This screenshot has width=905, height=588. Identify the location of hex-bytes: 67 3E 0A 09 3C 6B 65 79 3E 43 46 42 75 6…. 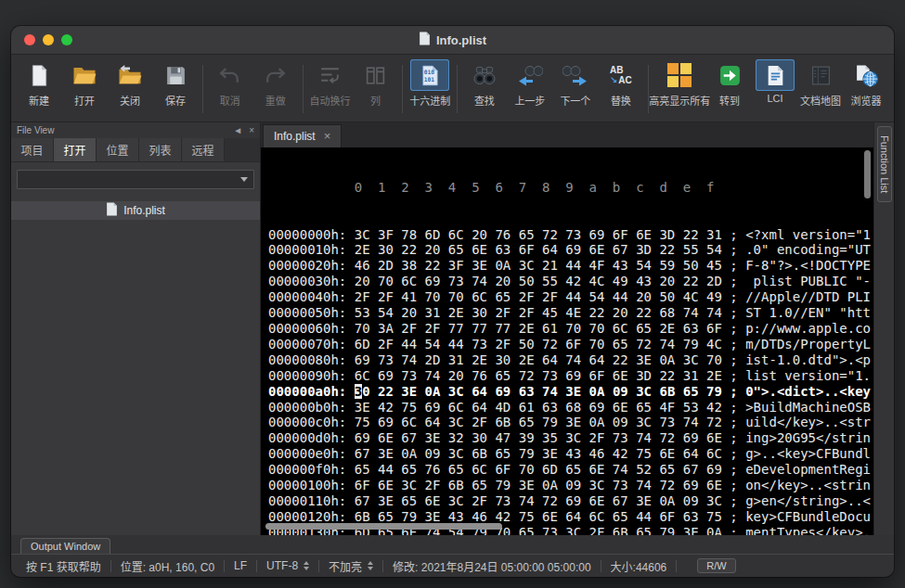
(538, 454).